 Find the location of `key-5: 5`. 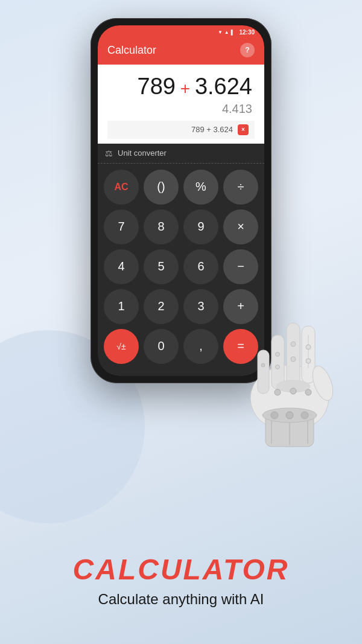

key-5: 5 is located at coordinates (161, 267).